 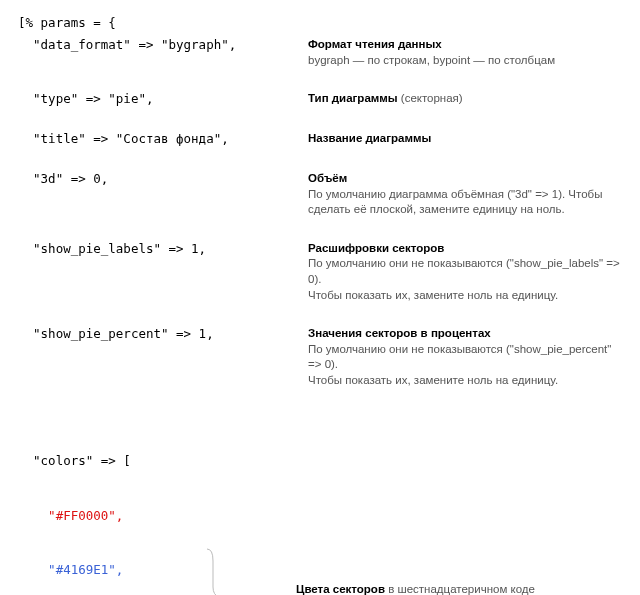 I want to click on curly-brace-icon, so click(x=213, y=571).